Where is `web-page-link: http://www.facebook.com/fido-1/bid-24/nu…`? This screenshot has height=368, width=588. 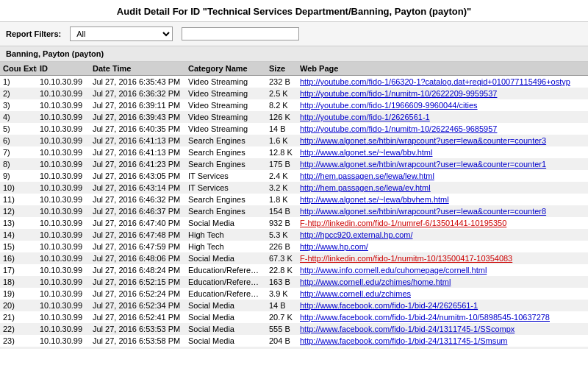 web-page-link: http://www.facebook.com/fido-1/bid-24/nu… is located at coordinates (425, 317).